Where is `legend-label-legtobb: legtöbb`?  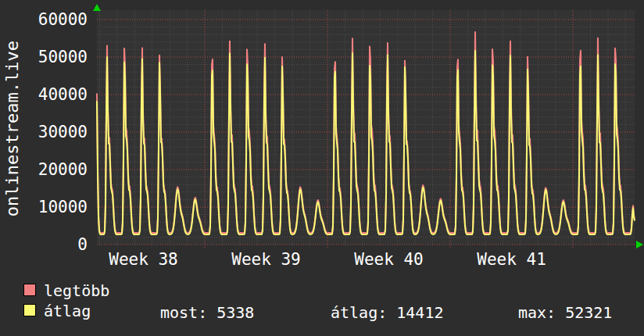 legend-label-legtobb: legtöbb is located at coordinates (77, 291).